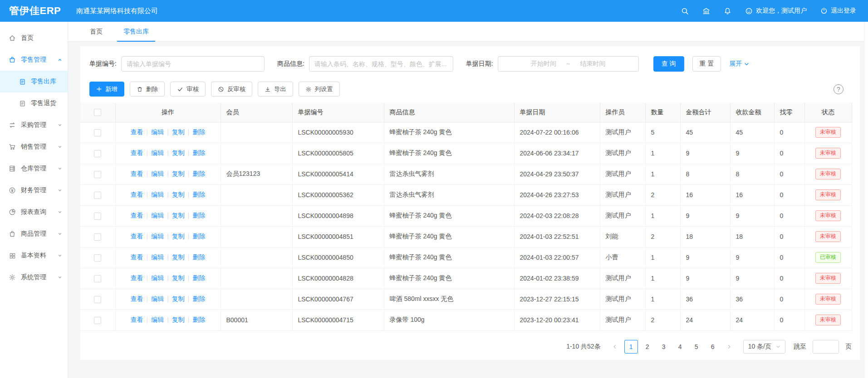 The width and height of the screenshot is (868, 378). I want to click on audit-button: 审核, so click(188, 89).